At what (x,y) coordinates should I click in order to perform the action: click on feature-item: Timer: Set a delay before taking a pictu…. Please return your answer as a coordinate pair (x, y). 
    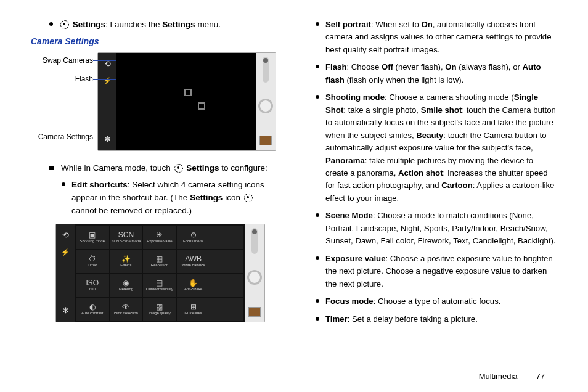
    Looking at the image, I should click on (436, 319).